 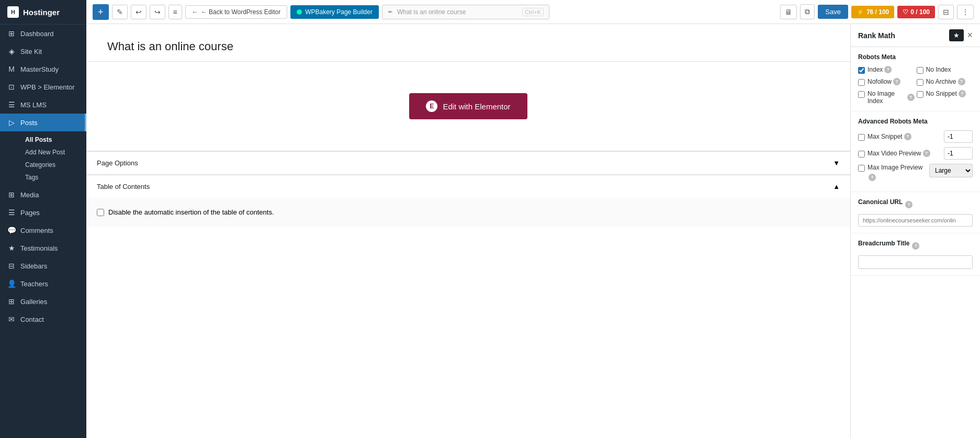 What do you see at coordinates (468, 163) in the screenshot?
I see `page-options-header: Page Options ▼` at bounding box center [468, 163].